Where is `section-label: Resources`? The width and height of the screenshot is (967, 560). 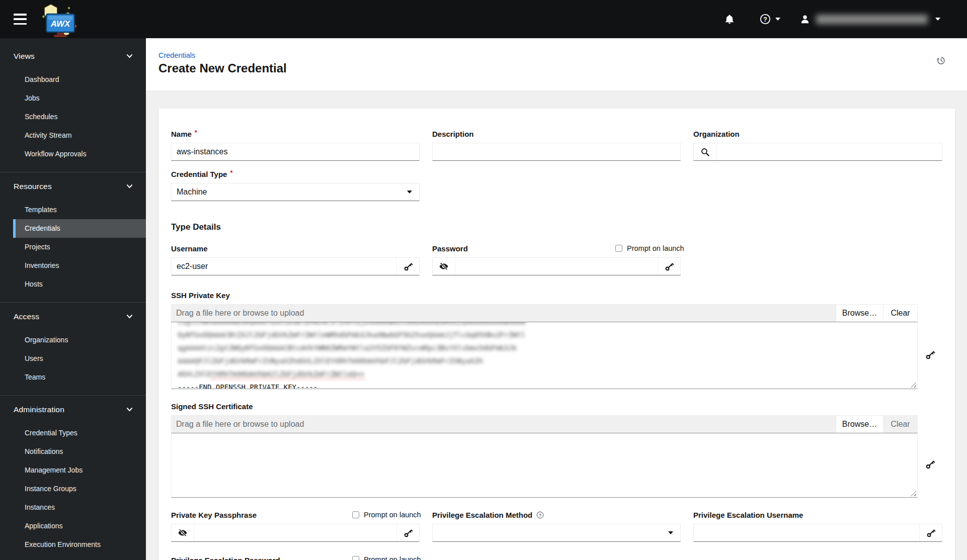 section-label: Resources is located at coordinates (33, 186).